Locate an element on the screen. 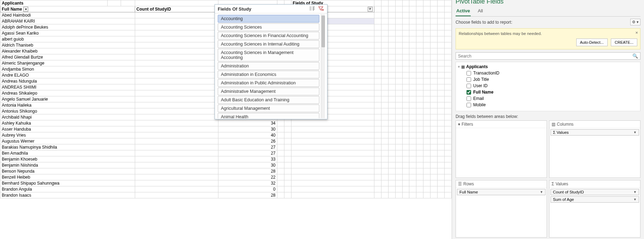 This screenshot has height=239, width=644. pivot-row-sum: 40 is located at coordinates (248, 136).